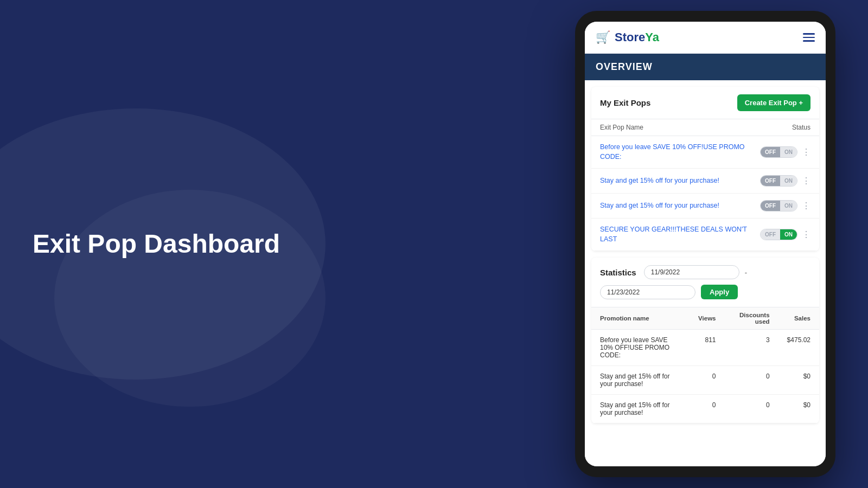 The image size is (868, 488). I want to click on stats-row-sales: $475.02, so click(799, 348).